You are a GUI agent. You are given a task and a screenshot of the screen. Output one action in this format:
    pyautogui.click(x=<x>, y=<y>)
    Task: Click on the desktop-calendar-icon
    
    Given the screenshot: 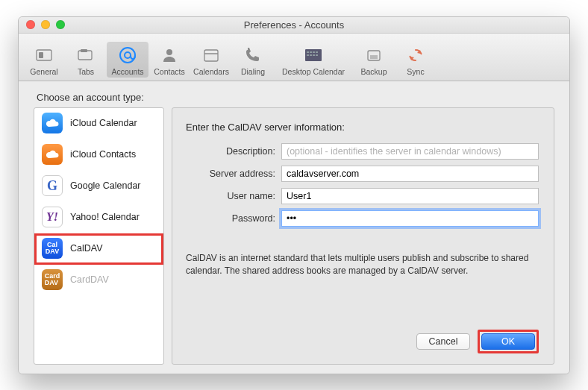 What is the action you would take?
    pyautogui.click(x=313, y=55)
    